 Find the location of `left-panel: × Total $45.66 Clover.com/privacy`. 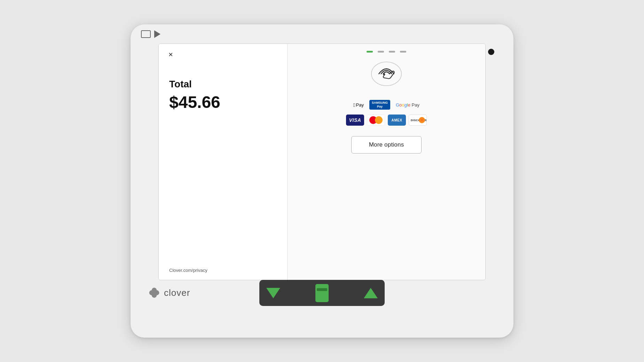

left-panel: × Total $45.66 Clover.com/privacy is located at coordinates (223, 162).